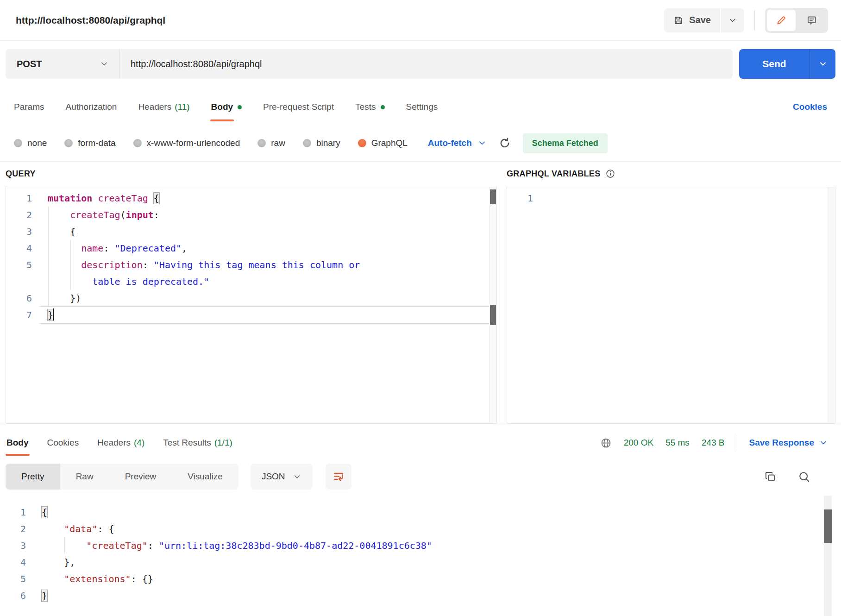 The height and width of the screenshot is (616, 841). Describe the element at coordinates (420, 65) in the screenshot. I see `request-url-row: POST Send` at that location.